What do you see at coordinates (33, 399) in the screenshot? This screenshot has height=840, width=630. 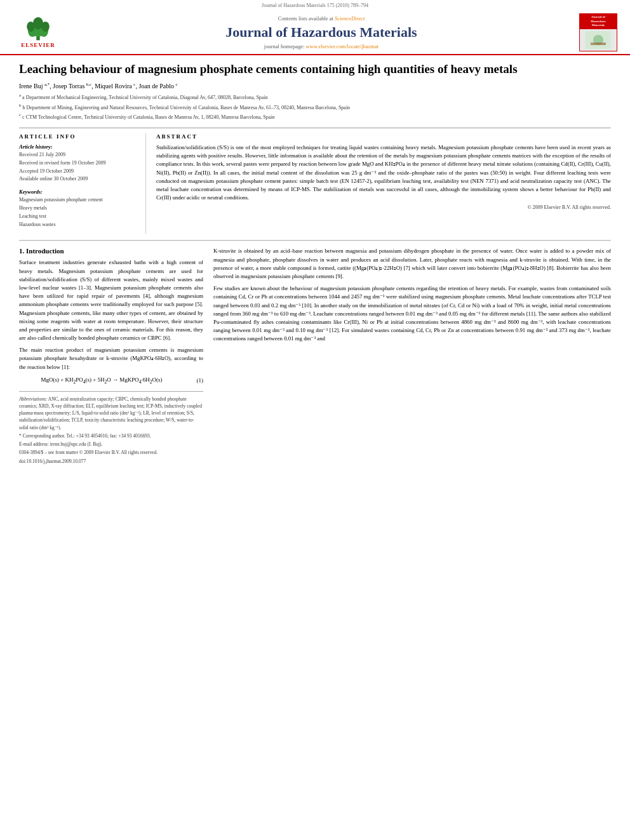 I see `abbreviations-label: Abbreviations:` at bounding box center [33, 399].